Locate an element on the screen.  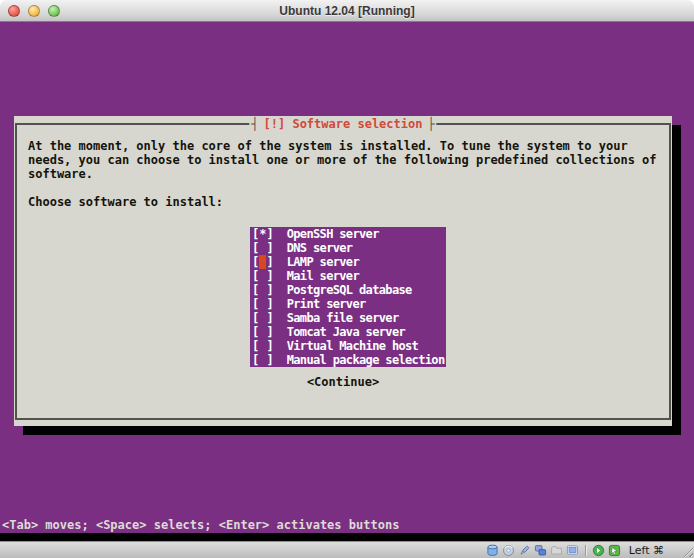
software-item-print-server: [ ]Print server is located at coordinates (349, 304).